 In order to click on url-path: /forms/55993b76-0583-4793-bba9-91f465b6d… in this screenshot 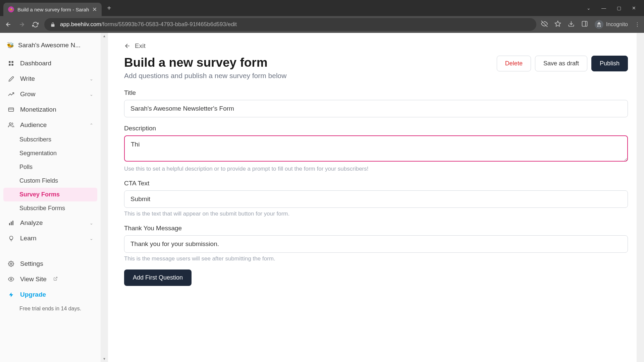, I will do `click(169, 24)`.